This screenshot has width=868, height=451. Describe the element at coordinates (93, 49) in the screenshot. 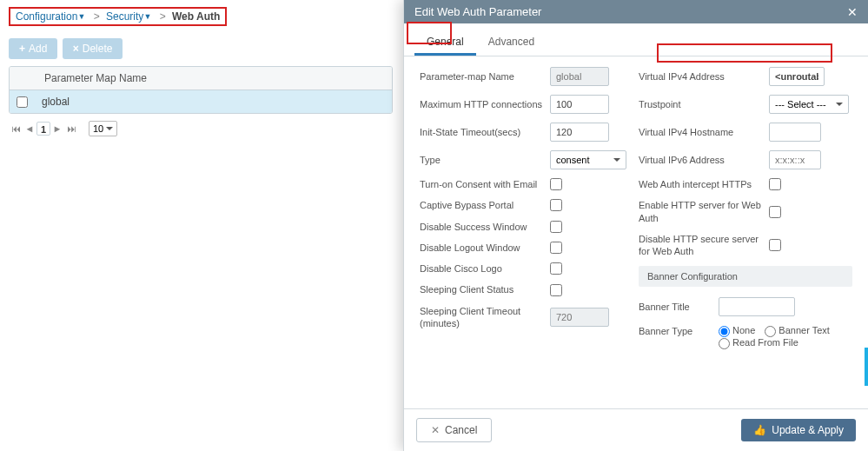

I see `delete-button: ×Delete` at that location.